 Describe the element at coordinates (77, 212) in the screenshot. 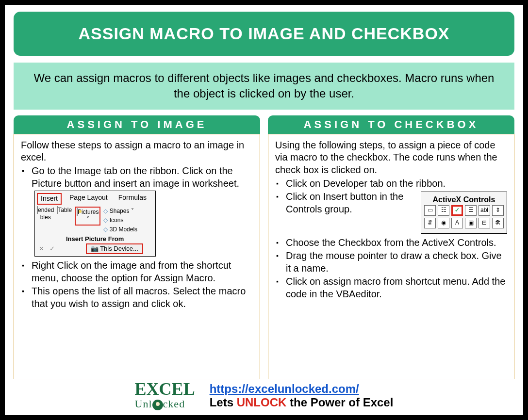

I see `picture-icon` at that location.